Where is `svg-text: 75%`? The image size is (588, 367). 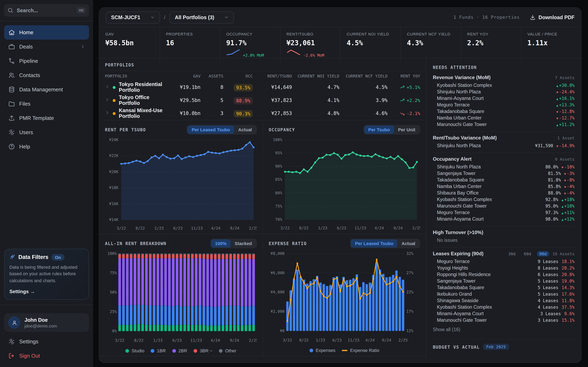 svg-text: 75% is located at coordinates (113, 273).